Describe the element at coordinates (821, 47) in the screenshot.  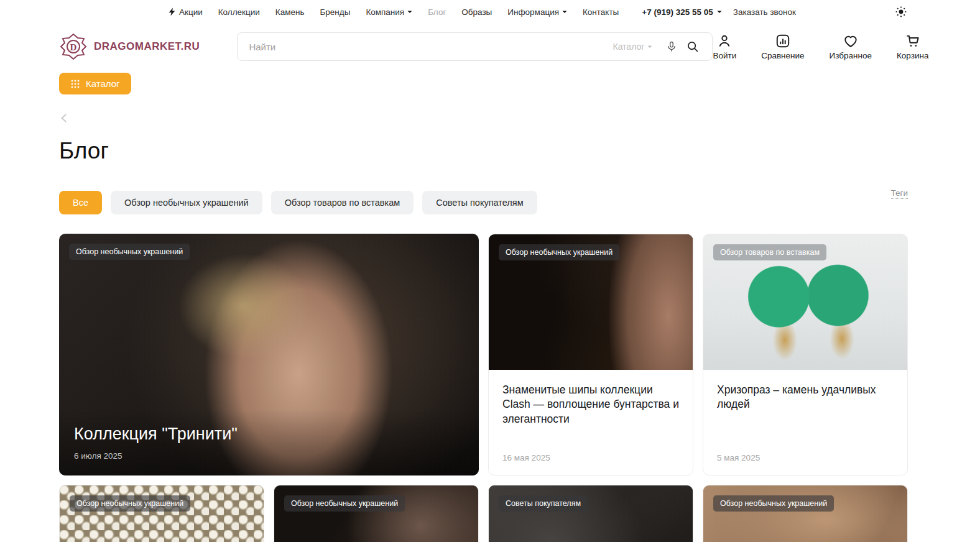
I see `header-actions: Войти Сравнение Избранное` at that location.